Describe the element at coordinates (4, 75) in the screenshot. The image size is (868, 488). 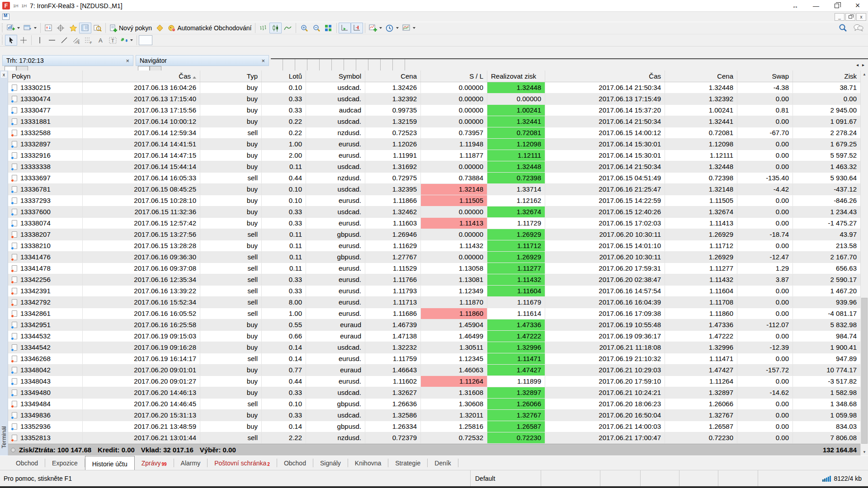
I see `terminal-close-icon: x` at that location.